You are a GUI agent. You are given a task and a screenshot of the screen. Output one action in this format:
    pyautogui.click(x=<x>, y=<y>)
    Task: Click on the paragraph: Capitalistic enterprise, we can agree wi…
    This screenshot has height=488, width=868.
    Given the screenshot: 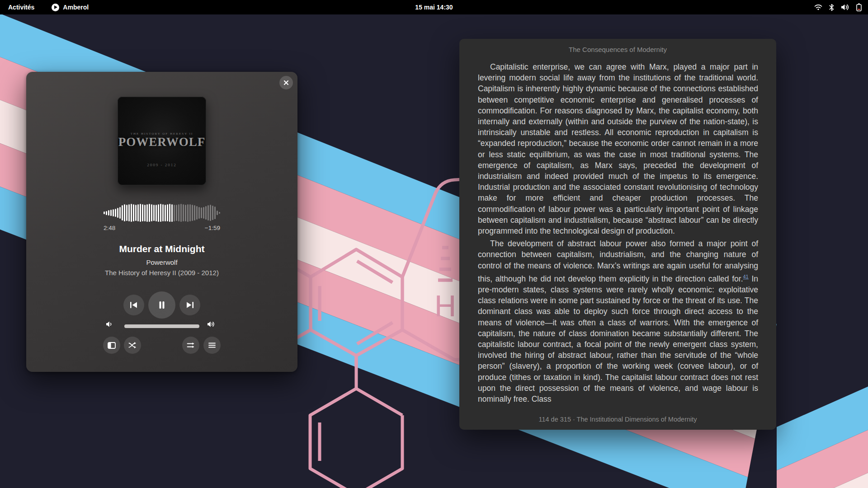 What is the action you would take?
    pyautogui.click(x=618, y=149)
    